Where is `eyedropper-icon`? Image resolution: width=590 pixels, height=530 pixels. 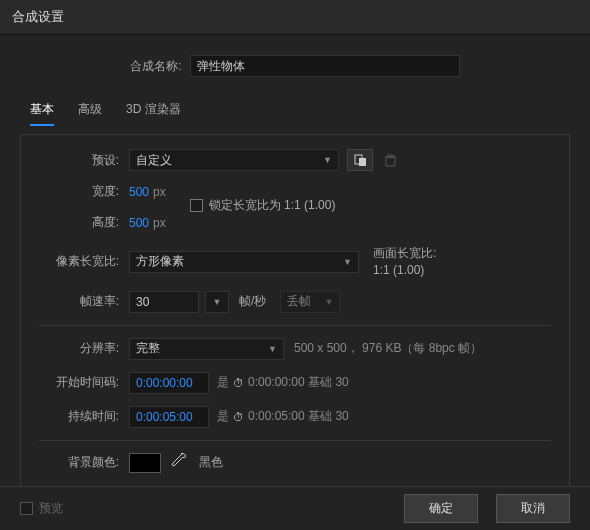 eyedropper-icon is located at coordinates (179, 461).